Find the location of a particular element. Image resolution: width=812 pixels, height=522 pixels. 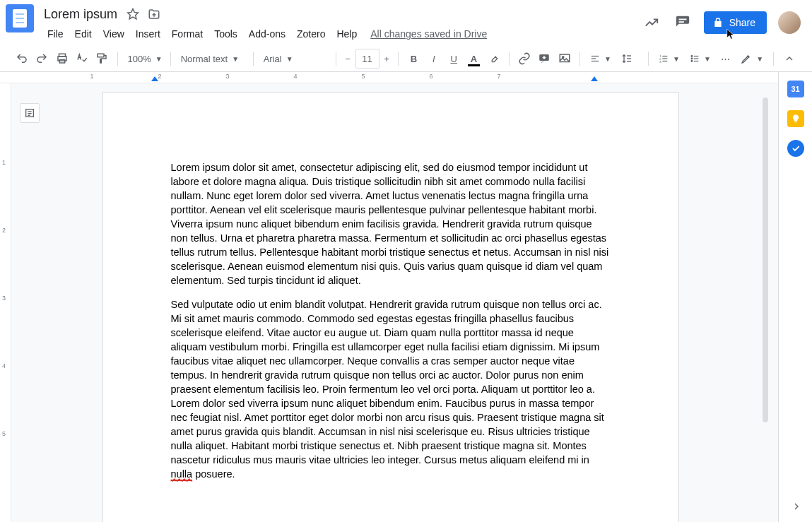

align-button: ▼ is located at coordinates (601, 59).